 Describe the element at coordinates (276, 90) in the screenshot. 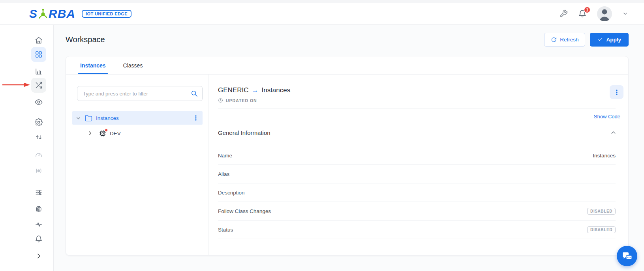

I see `breadcrumb-current: Instances` at that location.